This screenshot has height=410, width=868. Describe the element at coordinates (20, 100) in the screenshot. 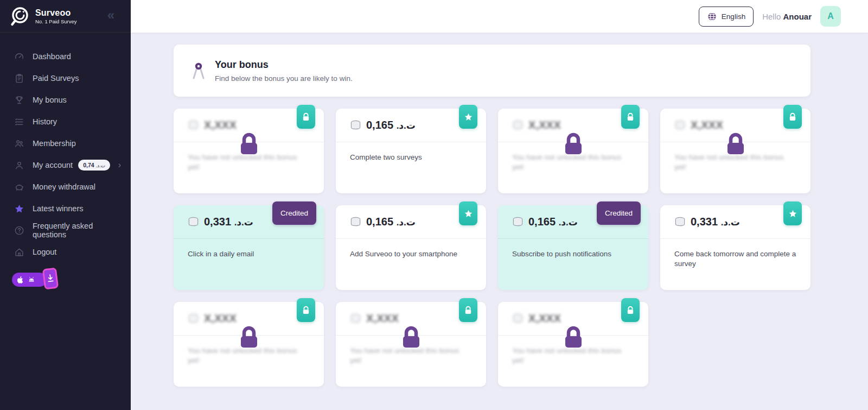

I see `trophy-icon` at that location.